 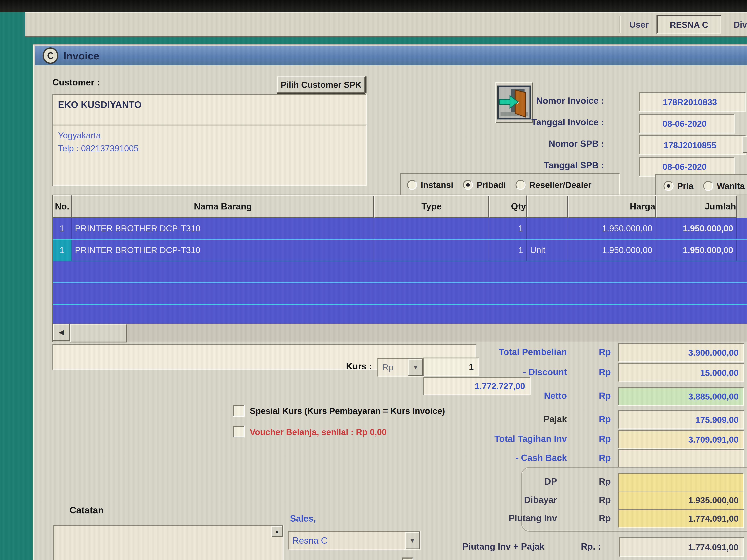 I want to click on pelunasan-checkbox, so click(x=407, y=559).